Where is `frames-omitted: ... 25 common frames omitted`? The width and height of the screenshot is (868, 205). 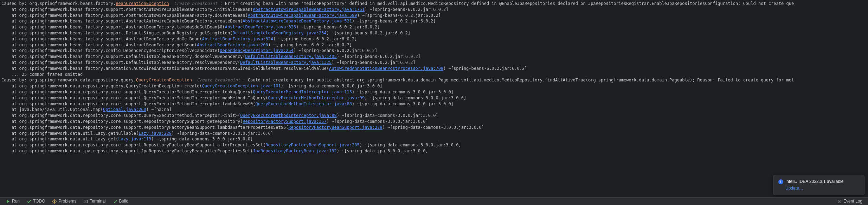 frames-omitted: ... 25 common frames omitted is located at coordinates (434, 74).